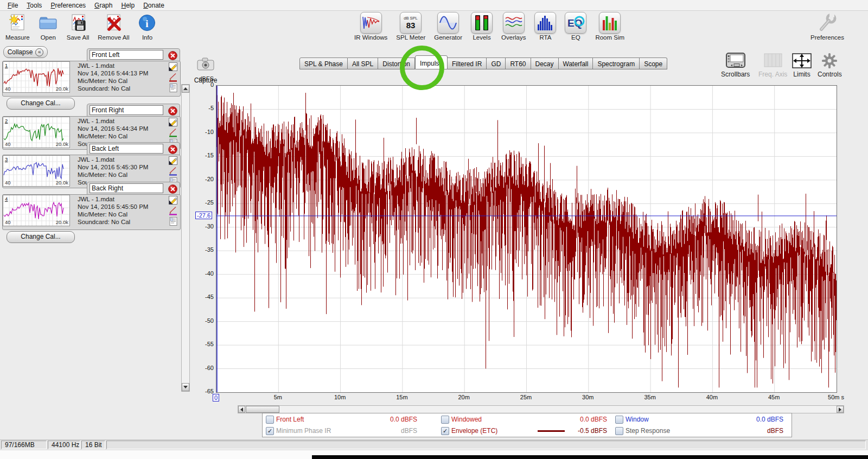  I want to click on x-tick-label: 15m, so click(401, 397).